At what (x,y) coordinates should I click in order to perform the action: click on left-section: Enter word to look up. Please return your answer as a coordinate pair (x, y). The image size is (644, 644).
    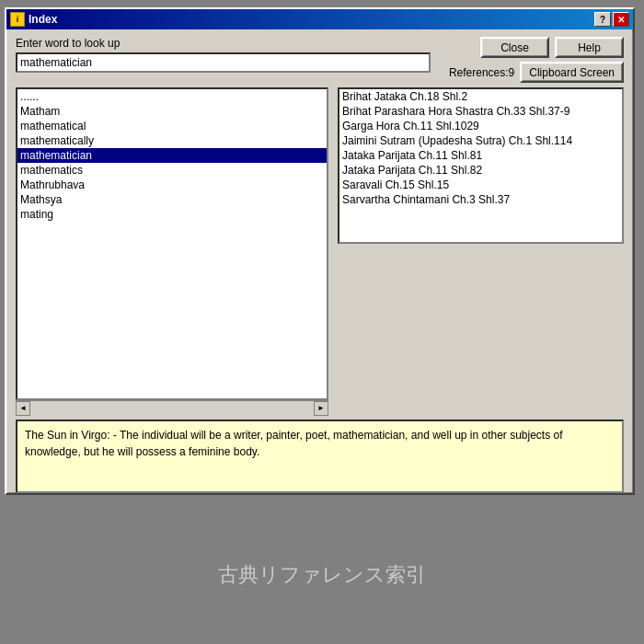
    Looking at the image, I should click on (223, 55).